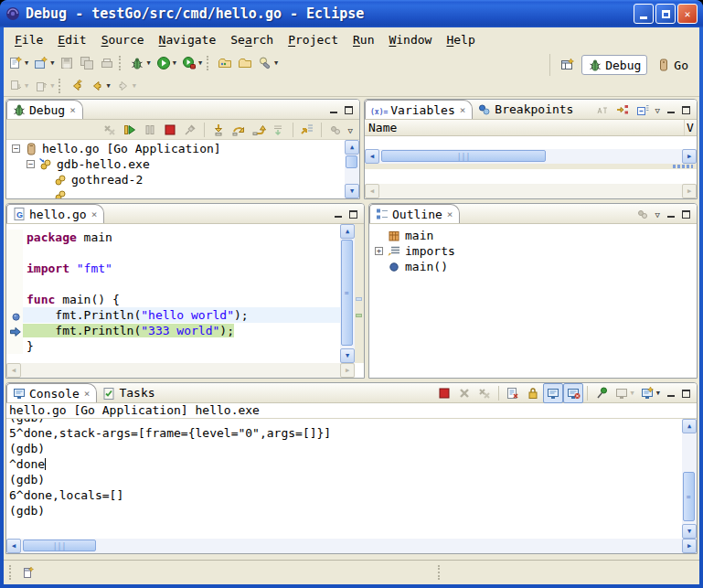 The width and height of the screenshot is (703, 588). What do you see at coordinates (419, 110) in the screenshot?
I see `tab-variables: (x)= Variables ×` at bounding box center [419, 110].